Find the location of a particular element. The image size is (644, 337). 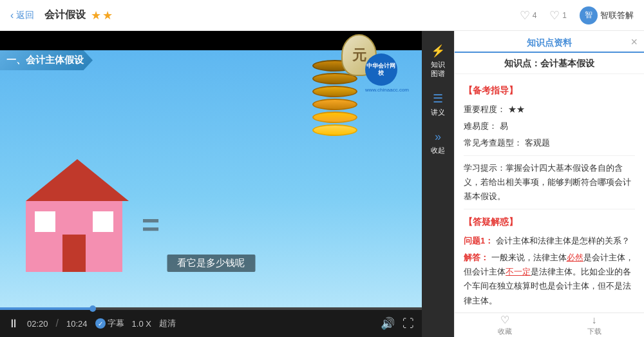

window-right is located at coordinates (103, 222).